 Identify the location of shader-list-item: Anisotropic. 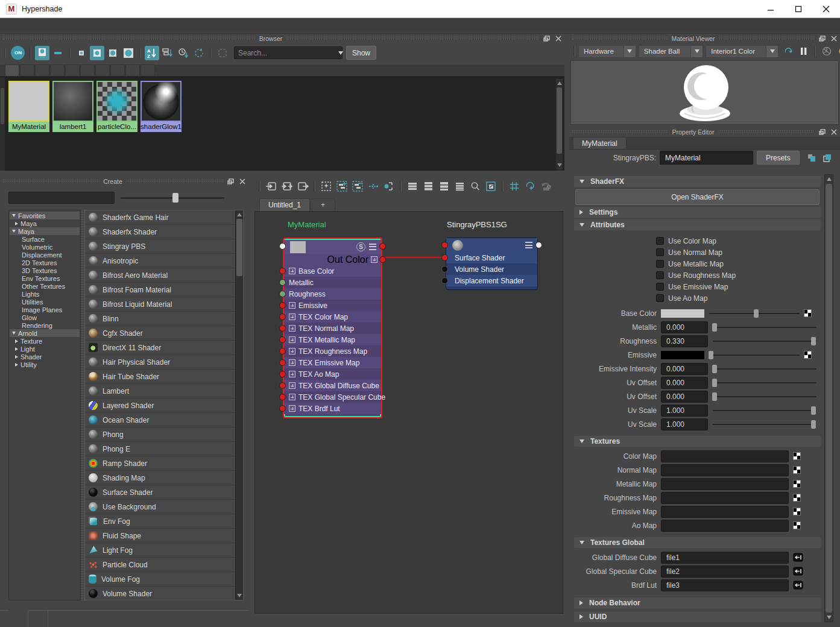
(164, 261).